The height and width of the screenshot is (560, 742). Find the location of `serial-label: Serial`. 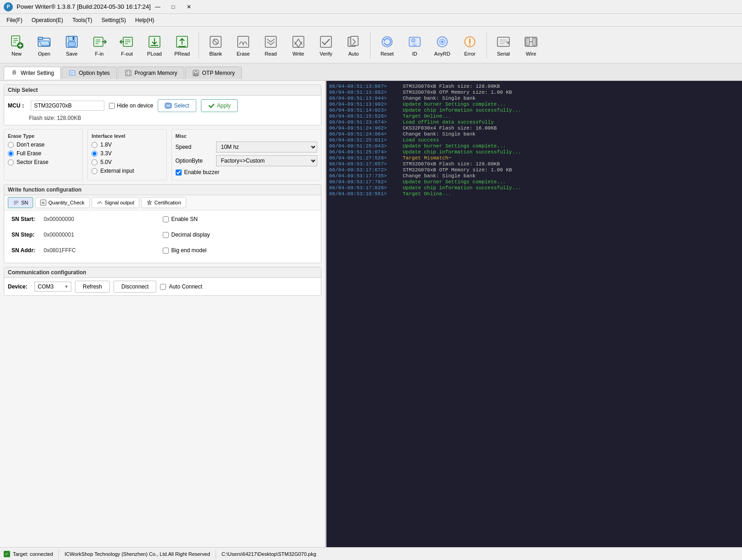

serial-label: Serial is located at coordinates (503, 54).